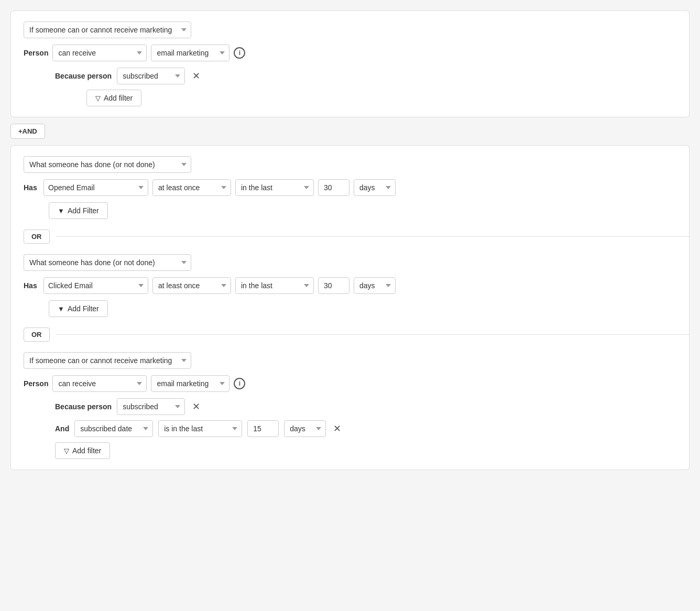 Image resolution: width=700 pixels, height=611 pixels. I want to click on block2-main-condition-row: What someone has done (or not done), so click(350, 165).